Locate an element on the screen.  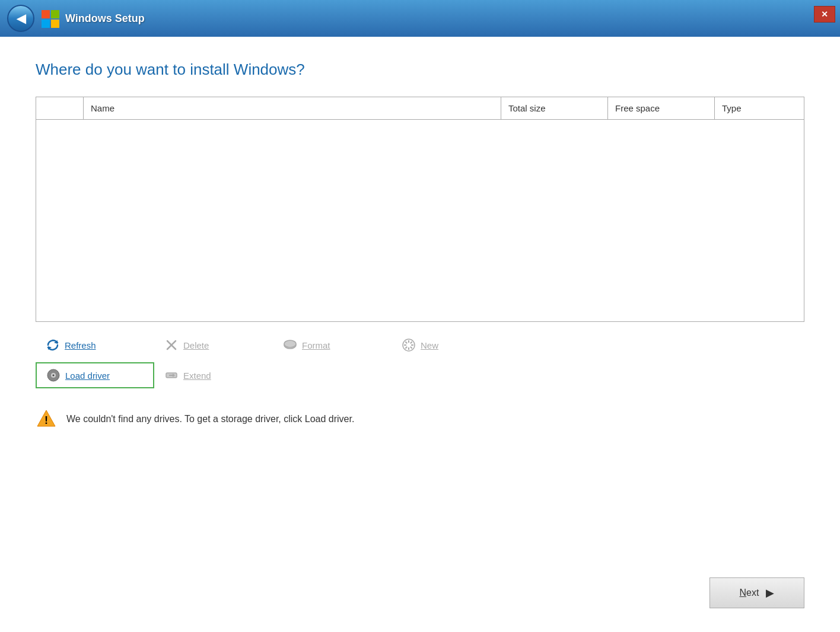
format-label: Format is located at coordinates (316, 345).